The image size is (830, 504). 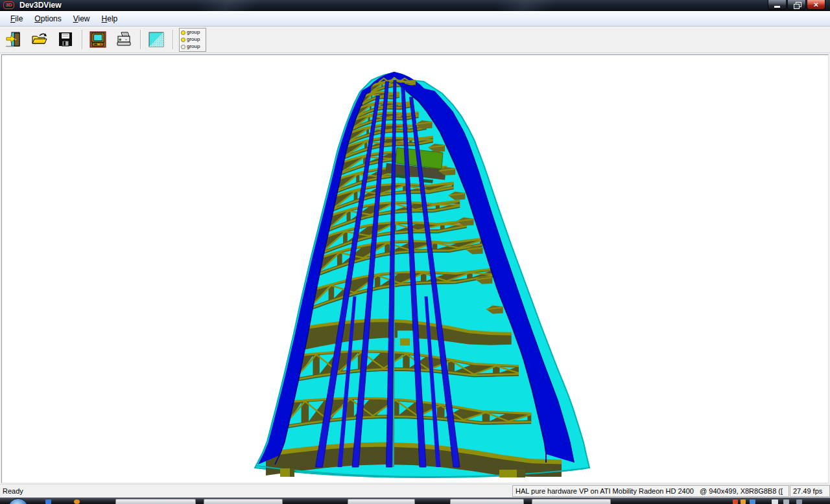 What do you see at coordinates (415, 5) in the screenshot?
I see `title-bar: 3D Dev3DView ✕` at bounding box center [415, 5].